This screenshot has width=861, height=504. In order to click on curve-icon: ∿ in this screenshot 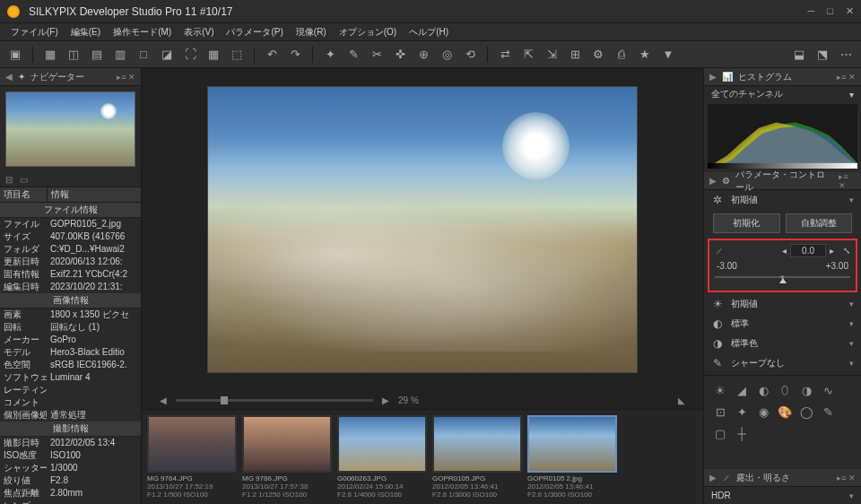, I will do `click(828, 390)`.